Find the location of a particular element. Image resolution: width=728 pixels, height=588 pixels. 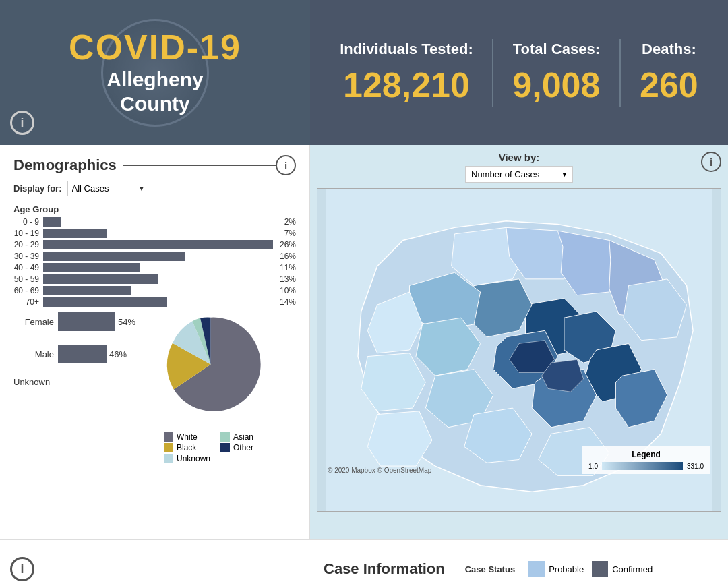

view-by-container: View by: Number of Cases Cases per 100k … is located at coordinates (519, 167).